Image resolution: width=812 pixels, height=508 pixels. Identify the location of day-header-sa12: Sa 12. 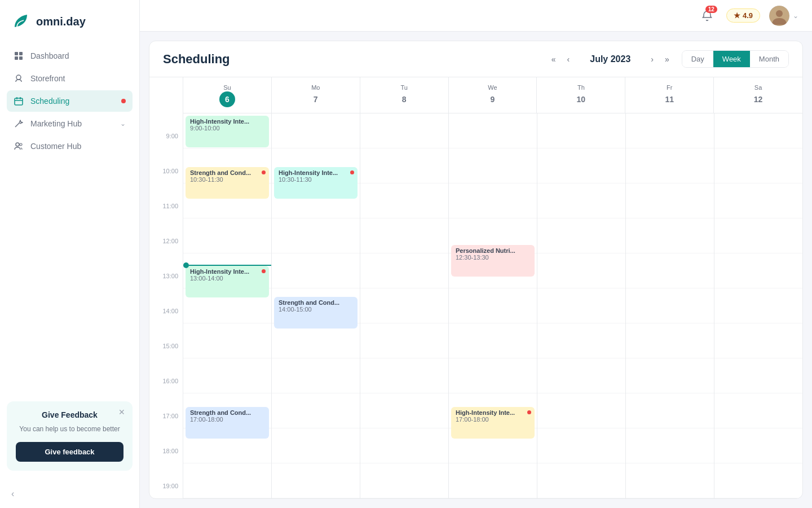
(758, 95).